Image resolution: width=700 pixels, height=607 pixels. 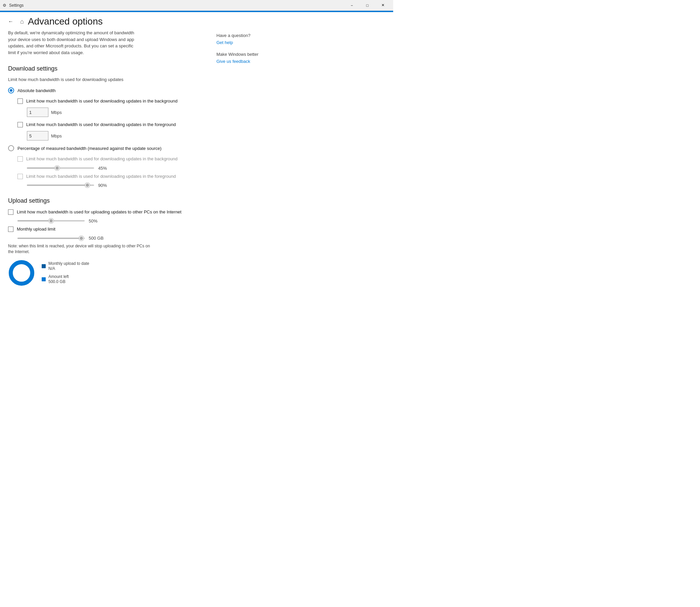 What do you see at coordinates (11, 148) in the screenshot?
I see `radio-percentage-circle` at bounding box center [11, 148].